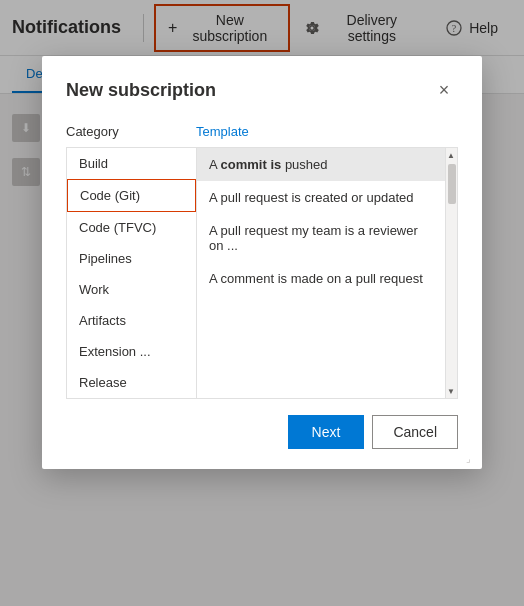  I want to click on dialog-title: New subscription, so click(141, 90).